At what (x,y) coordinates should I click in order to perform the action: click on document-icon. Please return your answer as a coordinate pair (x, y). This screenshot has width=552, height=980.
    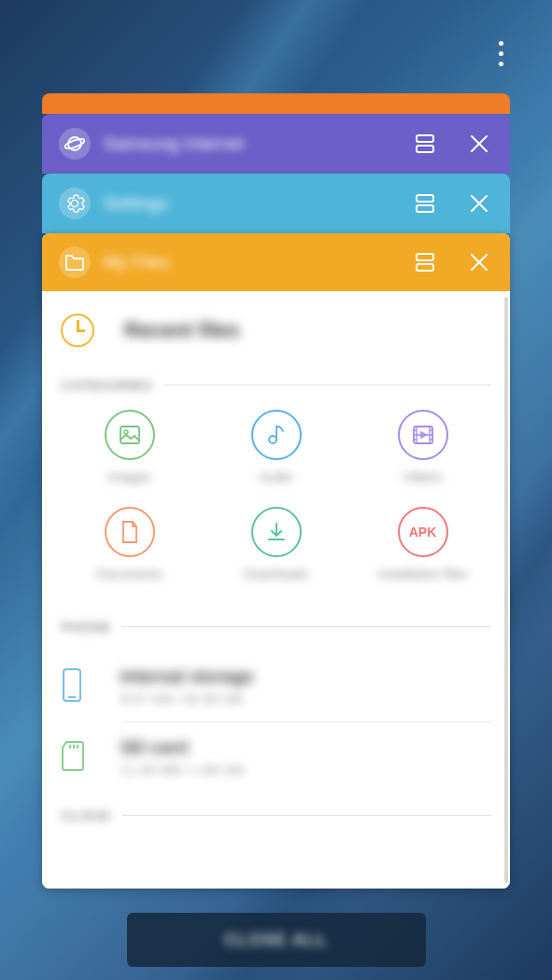
    Looking at the image, I should click on (130, 532).